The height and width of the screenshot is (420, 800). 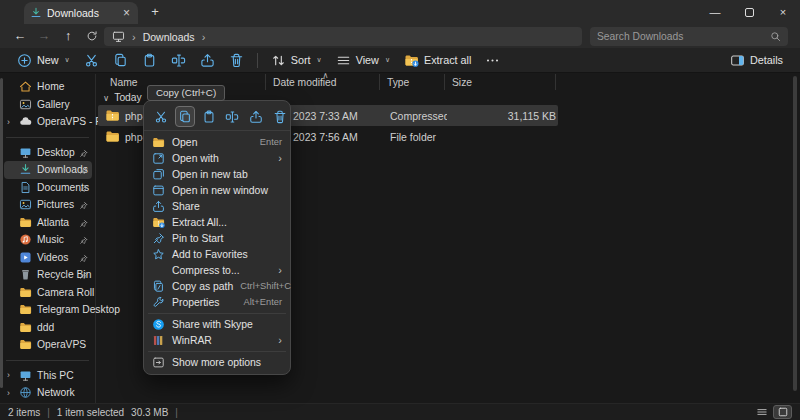 I want to click on menu-item-add-to-favorites: Add to Favorites, so click(x=217, y=254).